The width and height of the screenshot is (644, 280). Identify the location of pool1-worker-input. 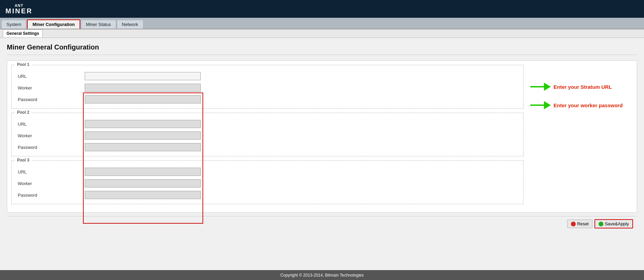
(143, 88).